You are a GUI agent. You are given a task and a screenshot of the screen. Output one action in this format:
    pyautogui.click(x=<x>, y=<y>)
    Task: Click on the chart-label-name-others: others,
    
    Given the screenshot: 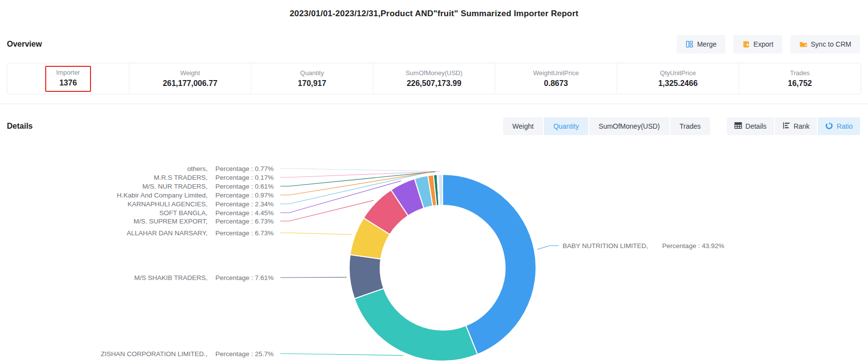 What is the action you would take?
    pyautogui.click(x=198, y=169)
    